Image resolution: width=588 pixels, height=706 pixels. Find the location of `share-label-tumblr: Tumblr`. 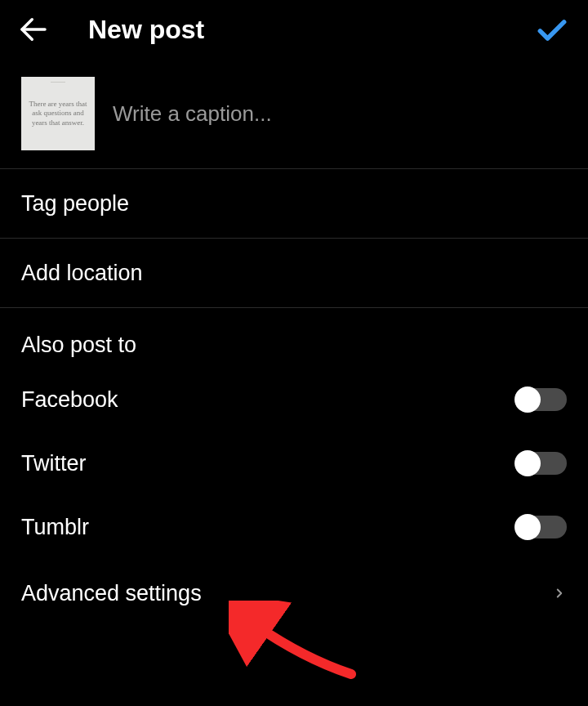

share-label-tumblr: Tumblr is located at coordinates (269, 528).